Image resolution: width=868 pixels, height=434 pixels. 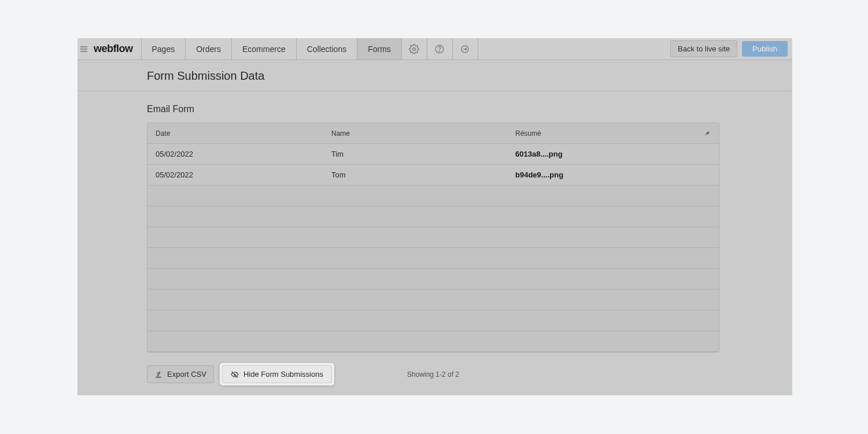 I want to click on table-footer: Export CSV Hide Form Submissions Showing…, so click(x=433, y=374).